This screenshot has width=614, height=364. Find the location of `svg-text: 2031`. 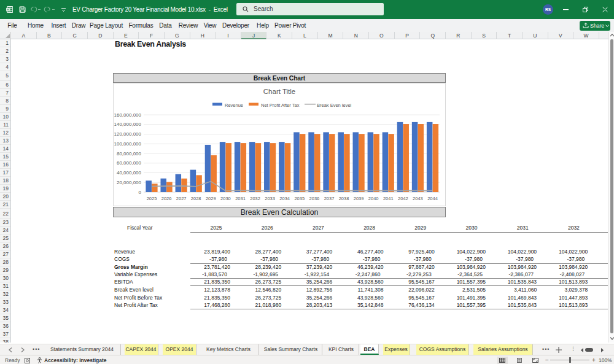

svg-text: 2031 is located at coordinates (241, 199).